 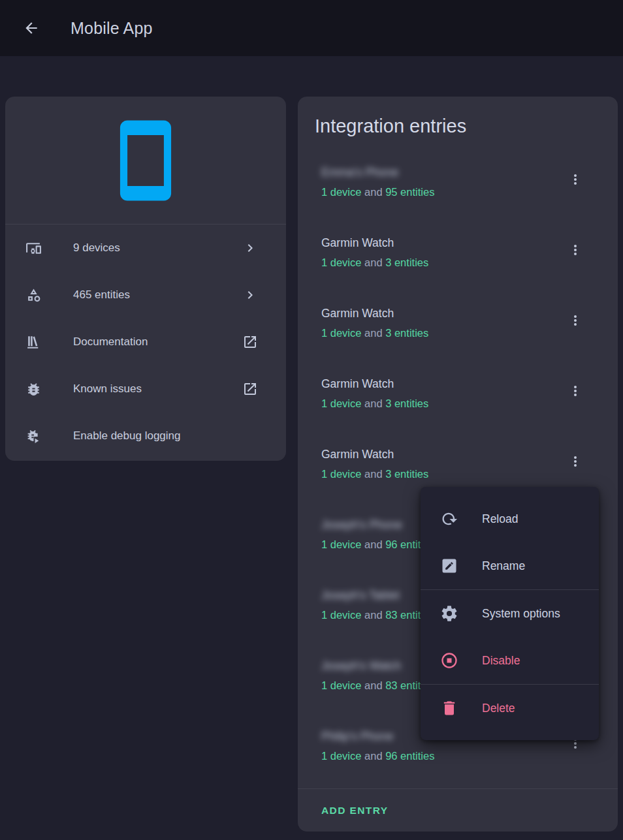 What do you see at coordinates (146, 248) in the screenshot?
I see `info-item-9-devices: 9 devices` at bounding box center [146, 248].